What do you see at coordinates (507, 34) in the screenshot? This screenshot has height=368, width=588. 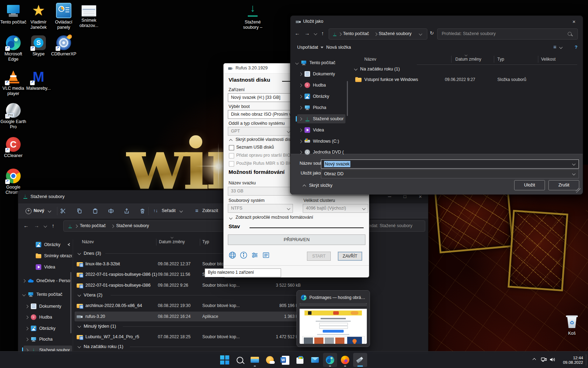 I see `search-input: Prohledat: Stažené soubory` at bounding box center [507, 34].